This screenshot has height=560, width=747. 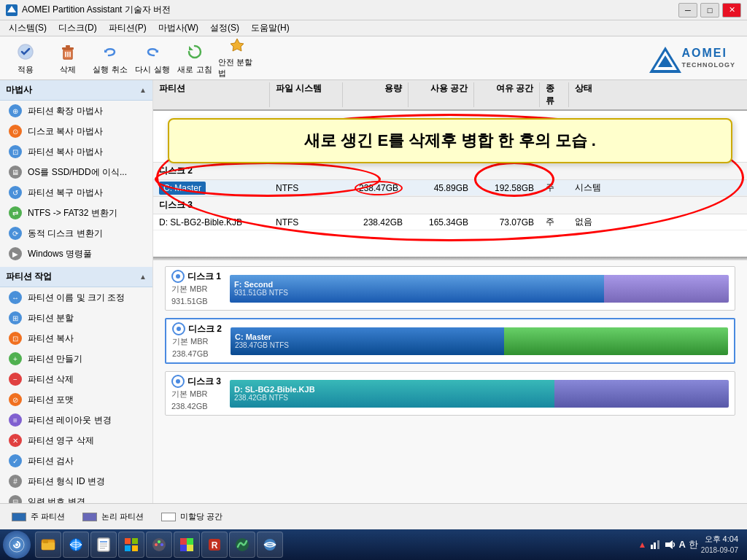 What do you see at coordinates (76, 440) in the screenshot?
I see `sidebar-item-permanent-delete: ✕ 파티션 영구 삭제` at bounding box center [76, 440].